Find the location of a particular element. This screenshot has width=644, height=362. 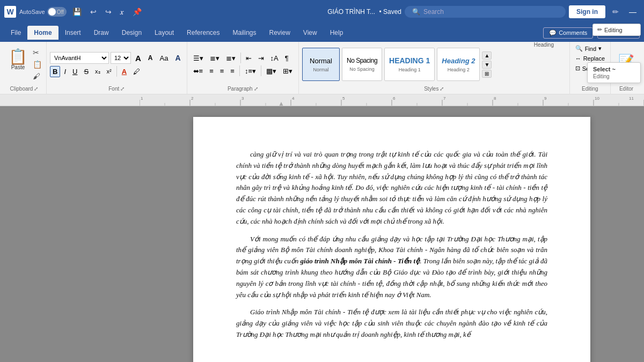

search-bar: 🔍 is located at coordinates (485, 12).